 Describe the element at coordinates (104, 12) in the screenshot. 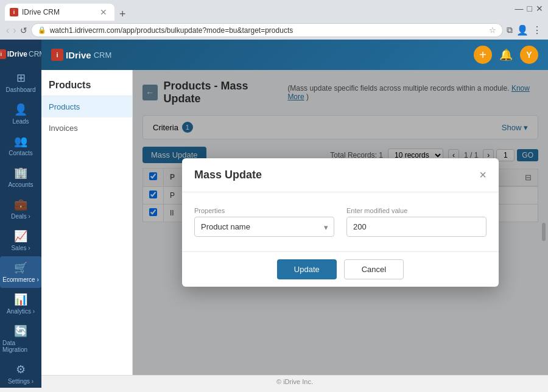

I see `tab-close-button: ✕` at that location.